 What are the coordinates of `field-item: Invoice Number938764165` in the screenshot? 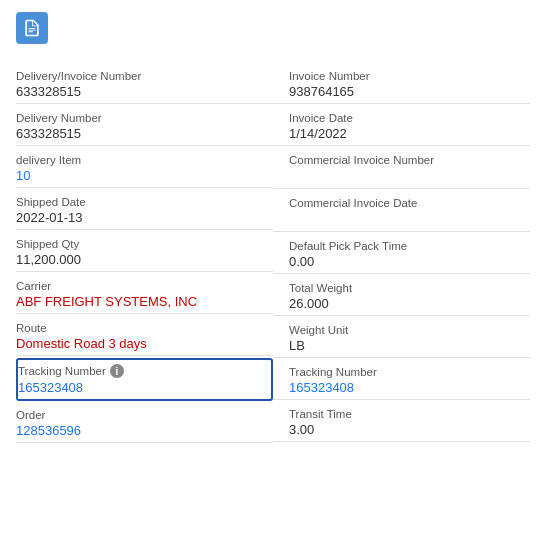 It's located at (402, 84).